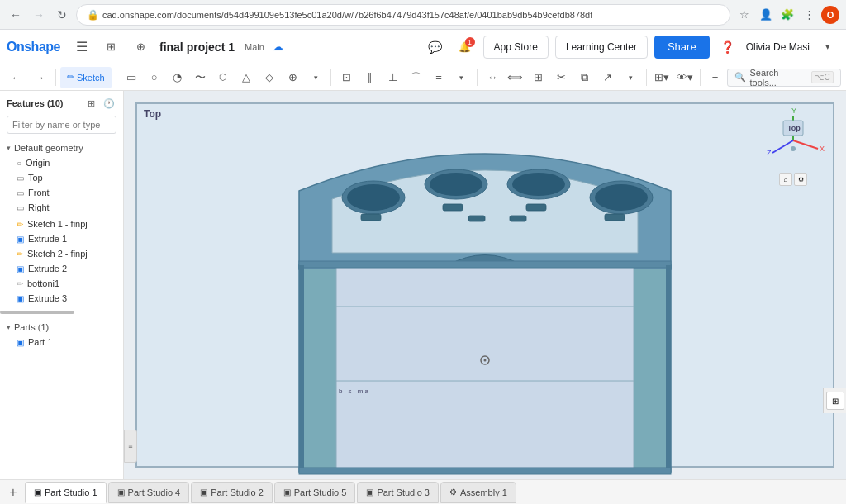 This screenshot has height=504, width=846. I want to click on visibility-dropdown: 👁▾, so click(685, 78).